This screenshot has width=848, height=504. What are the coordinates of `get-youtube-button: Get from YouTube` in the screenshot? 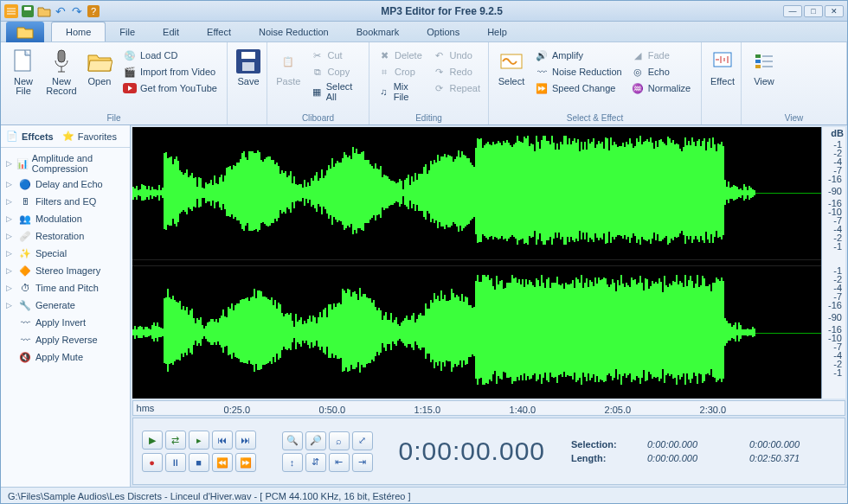 It's located at (170, 88).